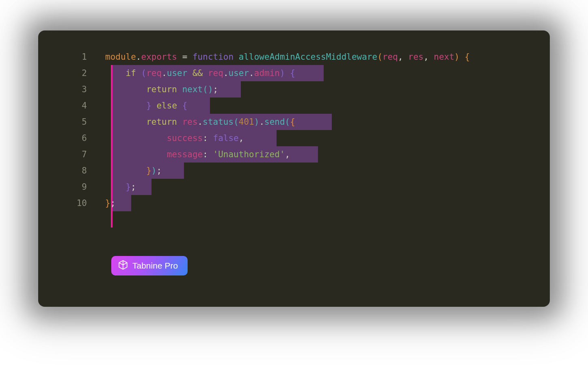  I want to click on line-number: 6, so click(63, 138).